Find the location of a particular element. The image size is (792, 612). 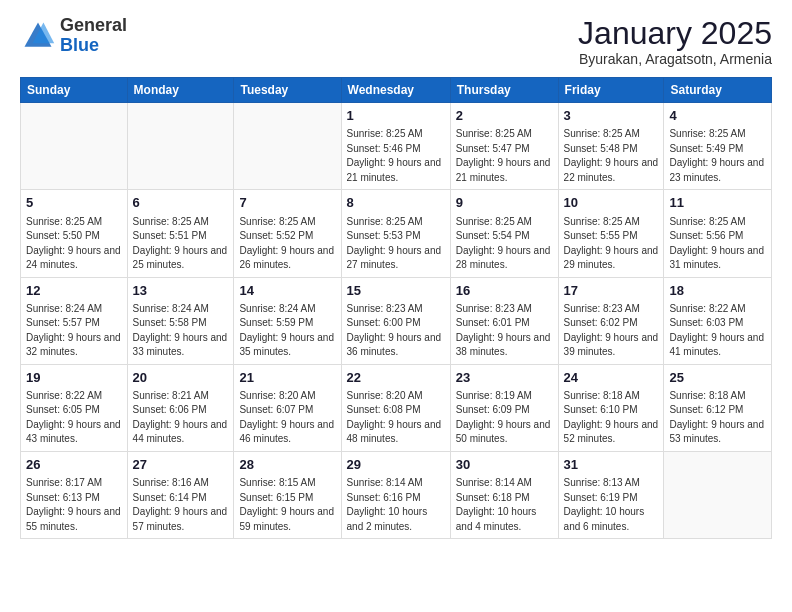

title-block: January 2025 Byurakan, Aragatsotn, Armen… is located at coordinates (675, 42).